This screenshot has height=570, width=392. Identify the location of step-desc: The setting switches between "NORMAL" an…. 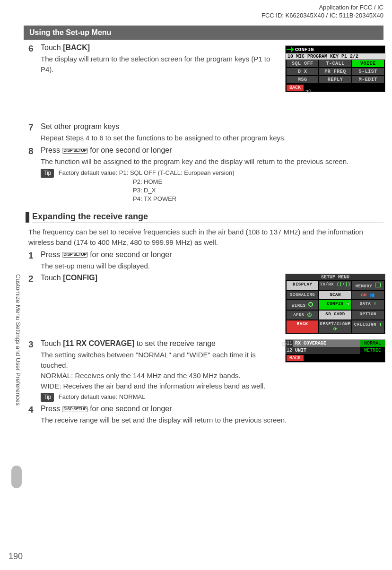
(158, 360).